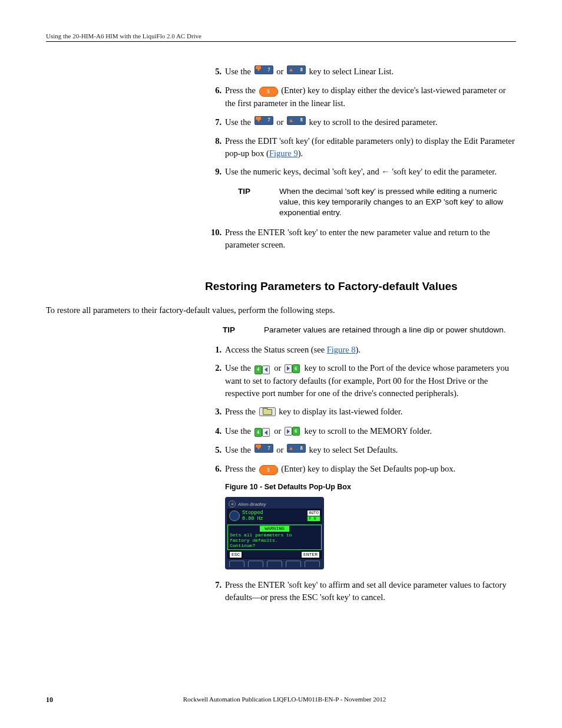  Describe the element at coordinates (215, 123) in the screenshot. I see `step-number: 7.` at that location.